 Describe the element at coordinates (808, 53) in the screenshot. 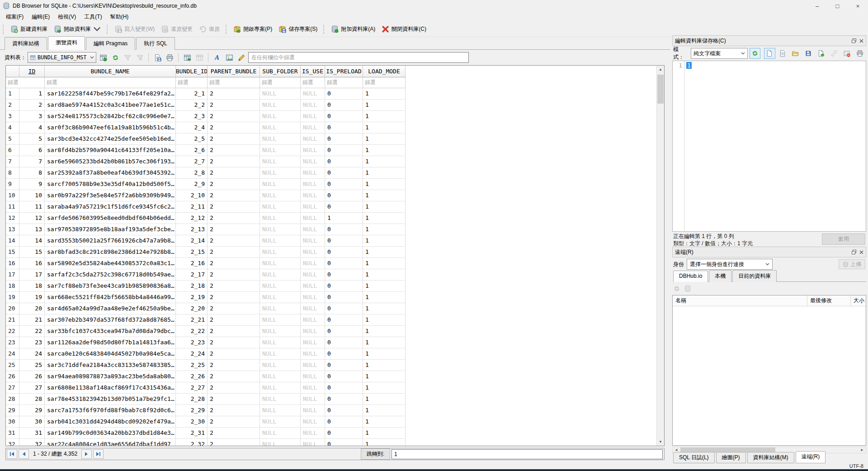

I see `export-file-icon` at that location.